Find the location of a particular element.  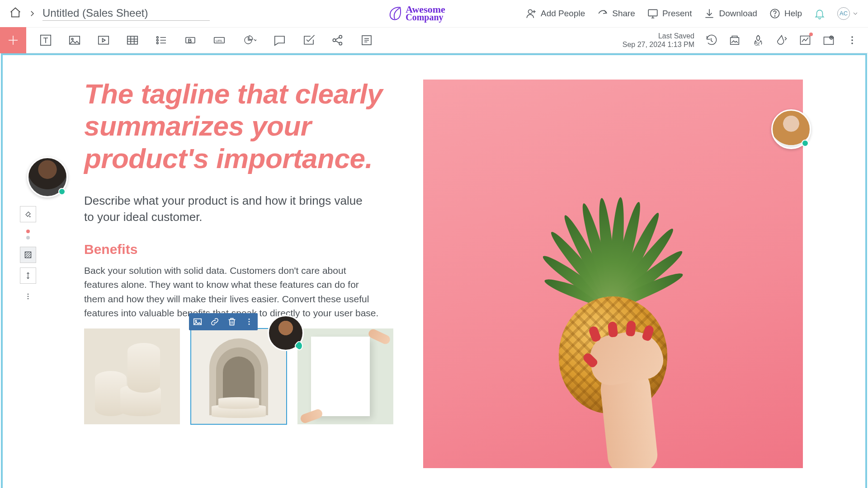

replace-image-icon is located at coordinates (198, 322).